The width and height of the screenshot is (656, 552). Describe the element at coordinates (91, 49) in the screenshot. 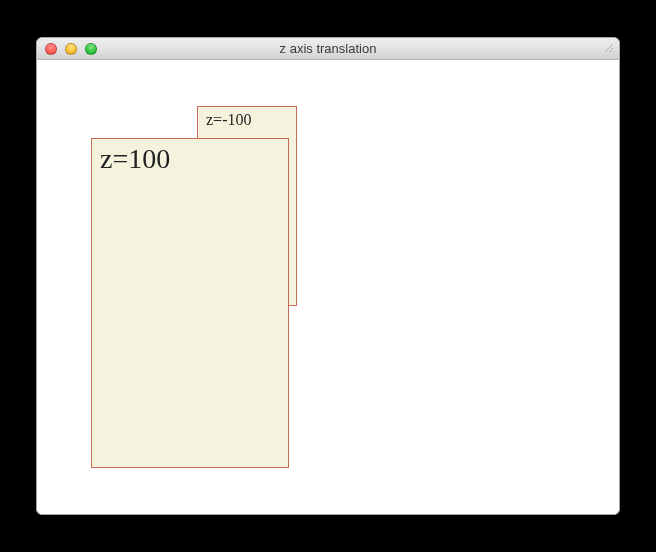

I see `zoom-button` at that location.